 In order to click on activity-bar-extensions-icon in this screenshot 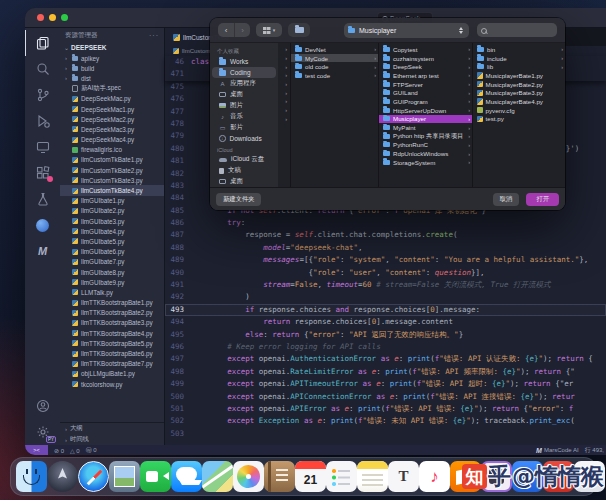, I will do `click(42, 173)`.